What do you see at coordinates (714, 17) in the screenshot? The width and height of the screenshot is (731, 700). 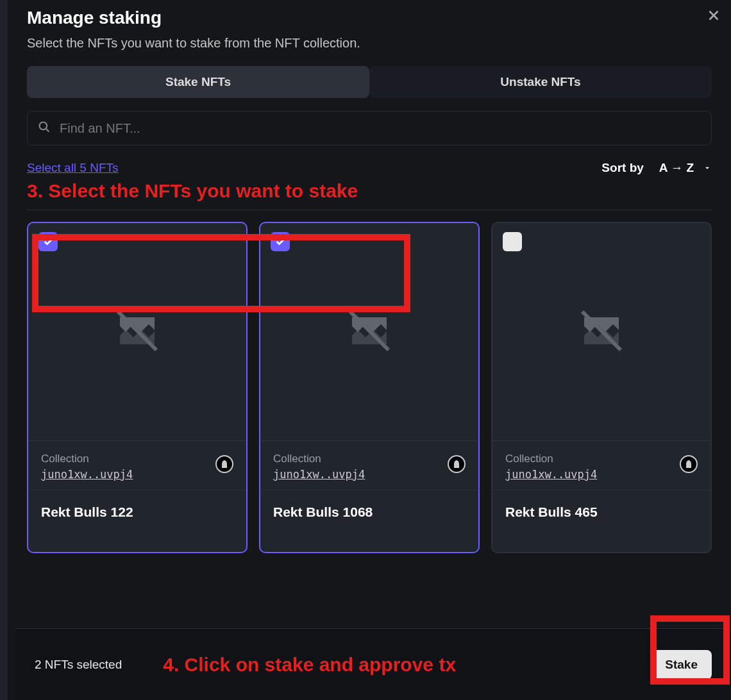 I see `close-icon` at bounding box center [714, 17].